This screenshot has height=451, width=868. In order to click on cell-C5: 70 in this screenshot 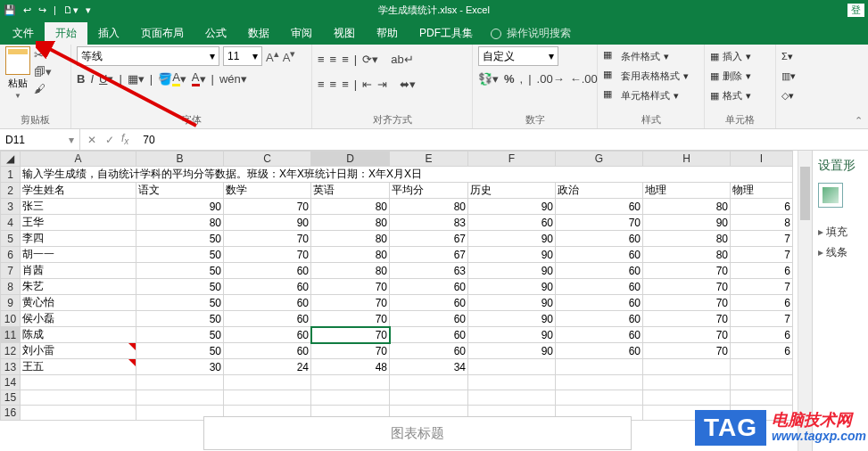, I will do `click(268, 239)`.